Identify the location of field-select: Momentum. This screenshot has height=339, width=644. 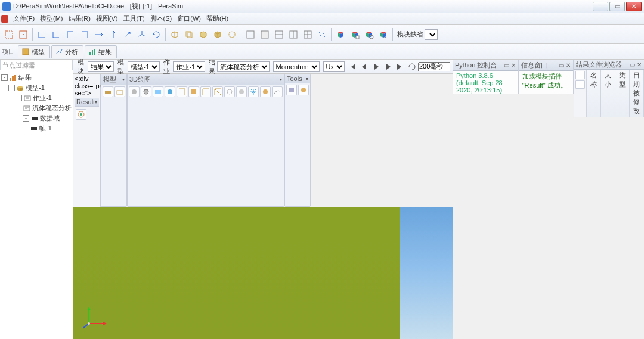
(296, 67).